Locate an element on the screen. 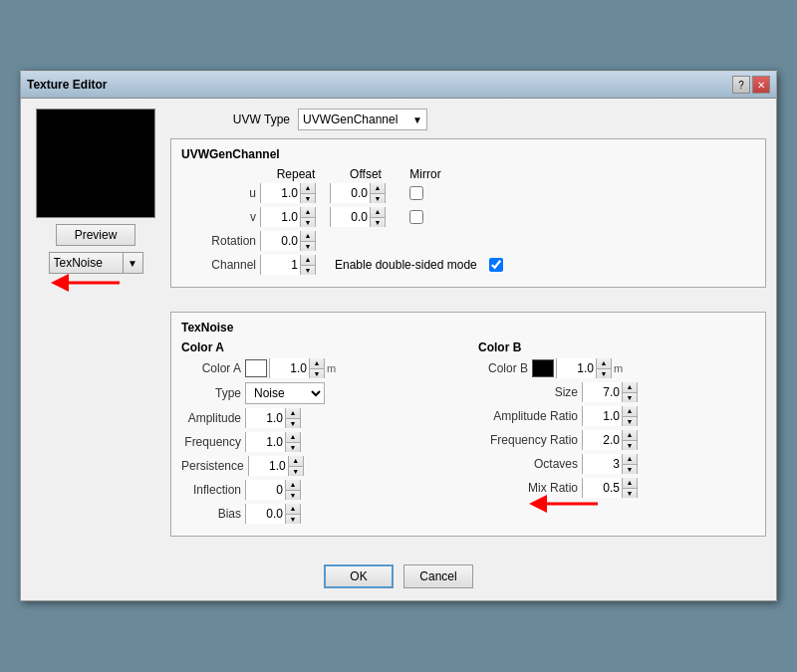 Image resolution: width=797 pixels, height=672 pixels. col-color-b: Color B Color B ▲▼ m is located at coordinates (617, 434).